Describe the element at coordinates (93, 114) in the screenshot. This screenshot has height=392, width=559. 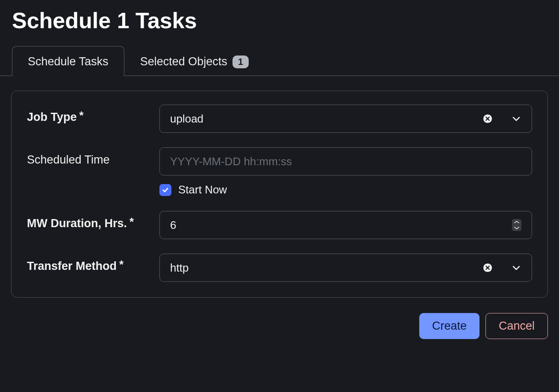
I see `label-job-type: Job Type *` at that location.